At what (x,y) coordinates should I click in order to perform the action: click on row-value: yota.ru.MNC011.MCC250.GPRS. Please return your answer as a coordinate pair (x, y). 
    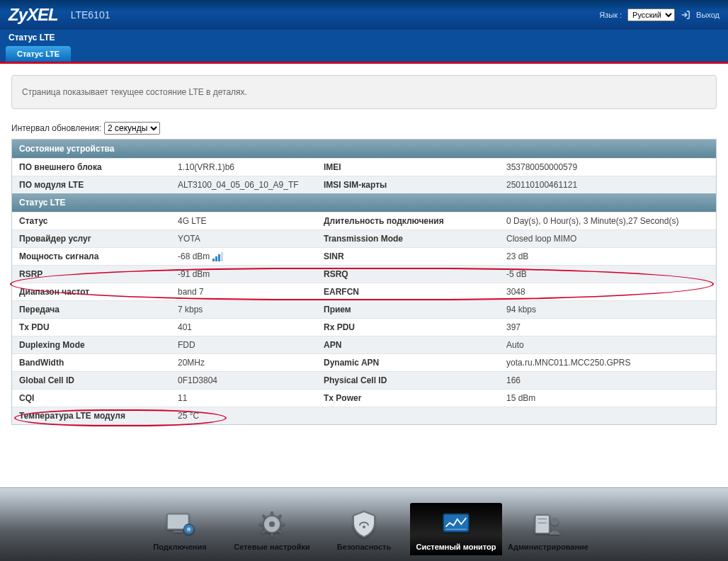
    Looking at the image, I should click on (608, 363).